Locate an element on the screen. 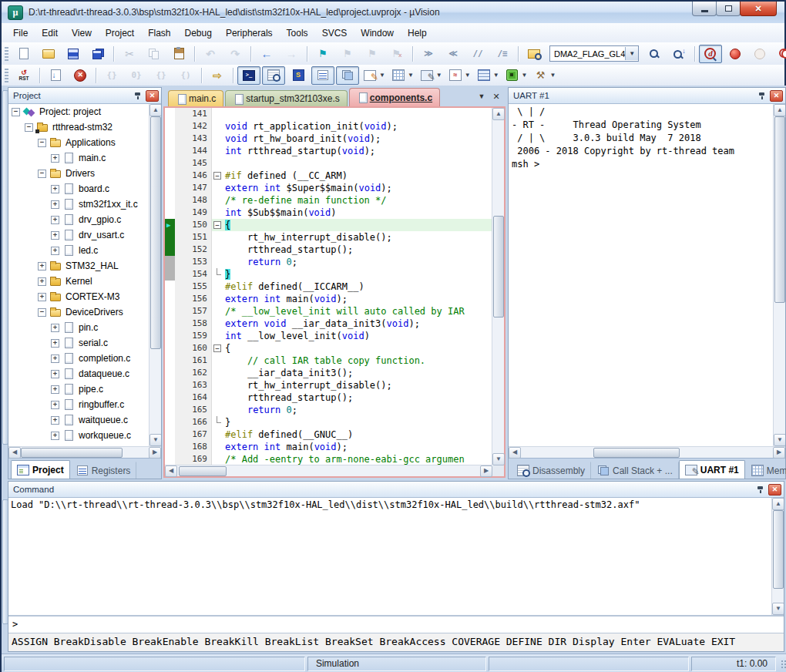 This screenshot has height=672, width=786. code-line-145: 145 is located at coordinates (328, 163).